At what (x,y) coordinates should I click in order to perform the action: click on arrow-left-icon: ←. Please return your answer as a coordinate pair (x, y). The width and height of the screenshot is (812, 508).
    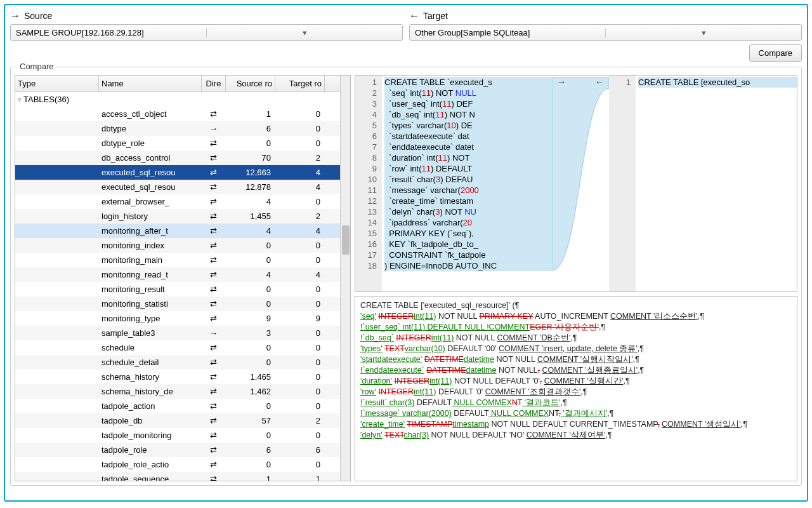
    Looking at the image, I should click on (414, 16).